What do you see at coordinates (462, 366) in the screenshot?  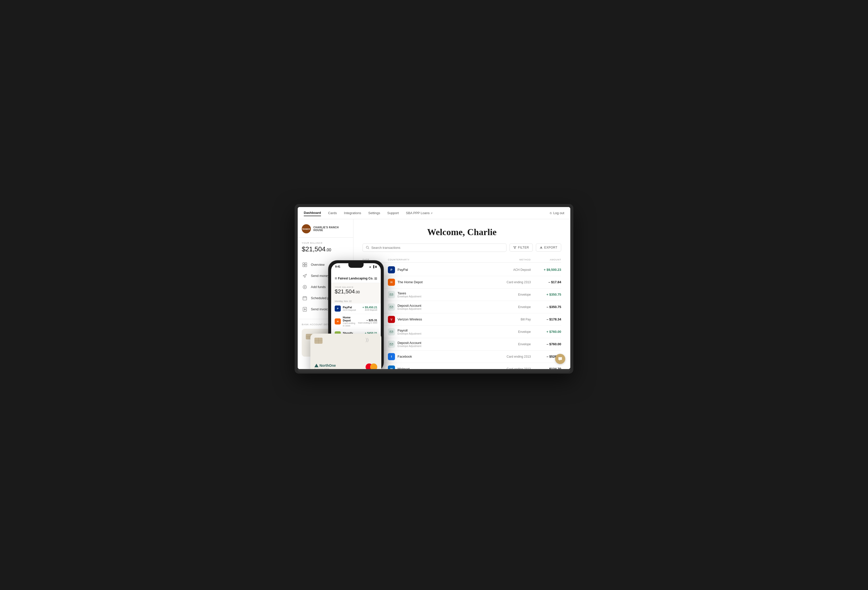 I see `table-row: W Walmart Card ending 2313 – $134.70` at bounding box center [462, 366].